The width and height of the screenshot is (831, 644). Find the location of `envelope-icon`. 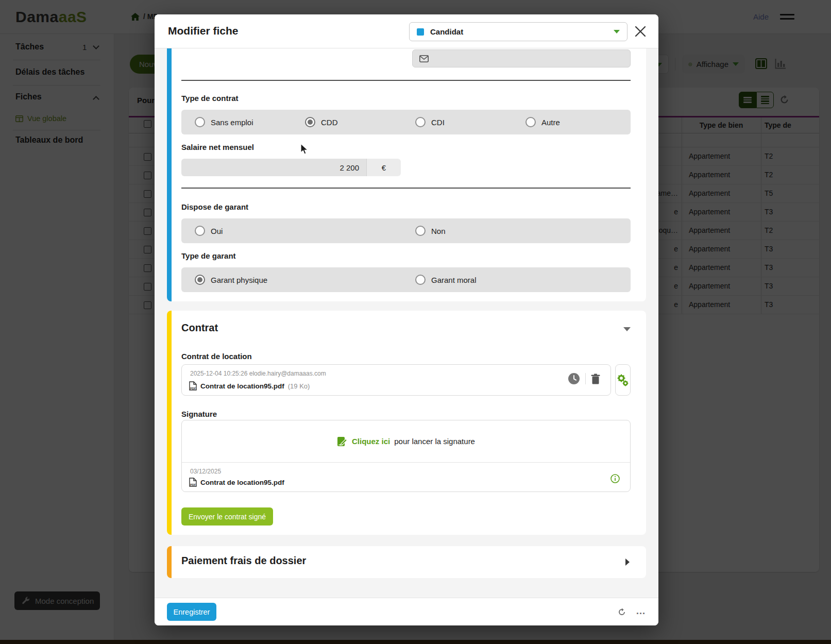

envelope-icon is located at coordinates (424, 59).